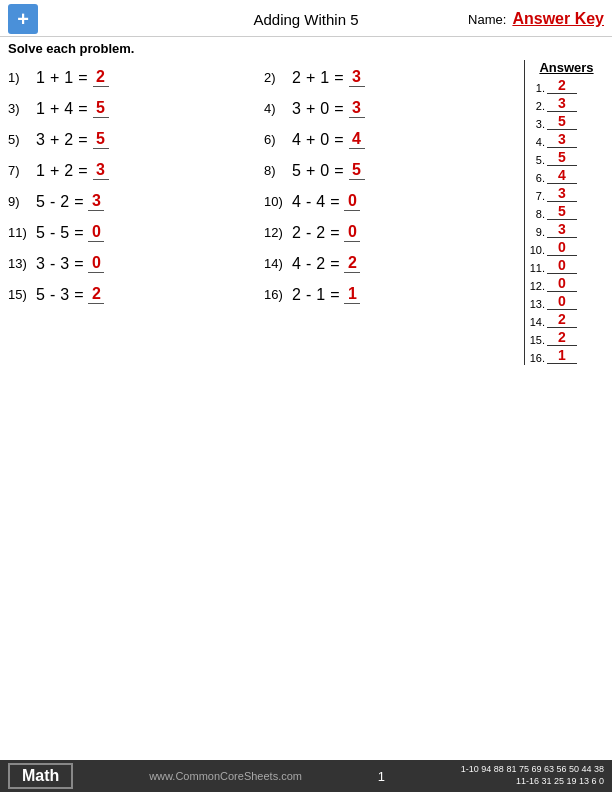 This screenshot has width=612, height=792. I want to click on operand-b: 1, so click(324, 78).